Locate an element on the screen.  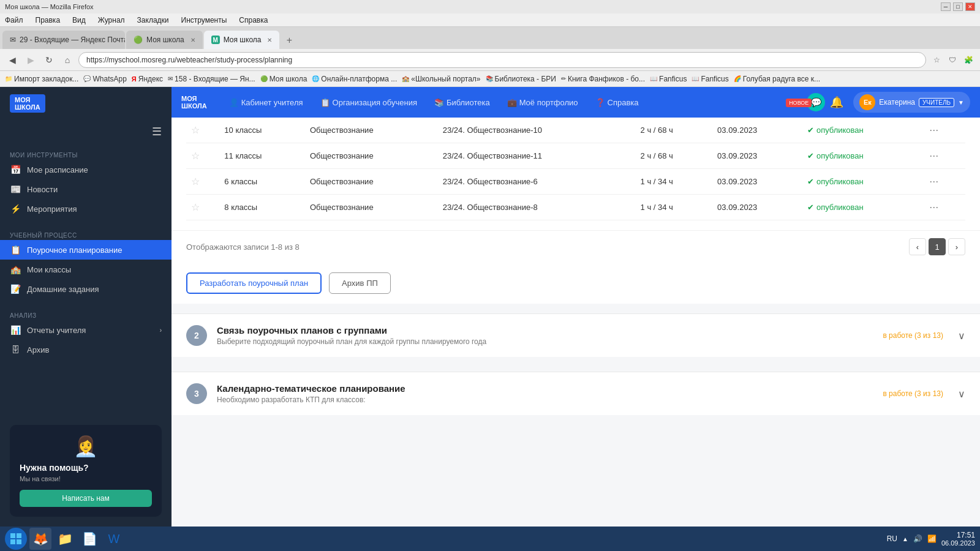
page-1-button: 1 is located at coordinates (937, 247).